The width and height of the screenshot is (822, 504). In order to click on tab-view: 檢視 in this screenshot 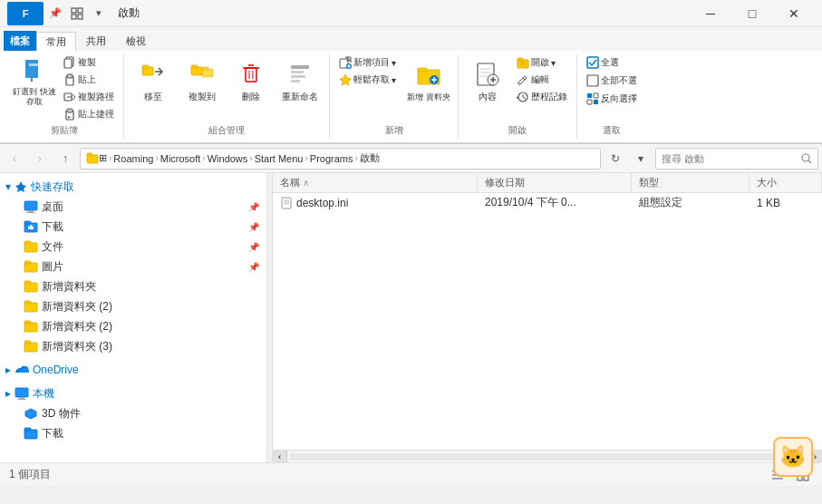, I will do `click(136, 41)`.